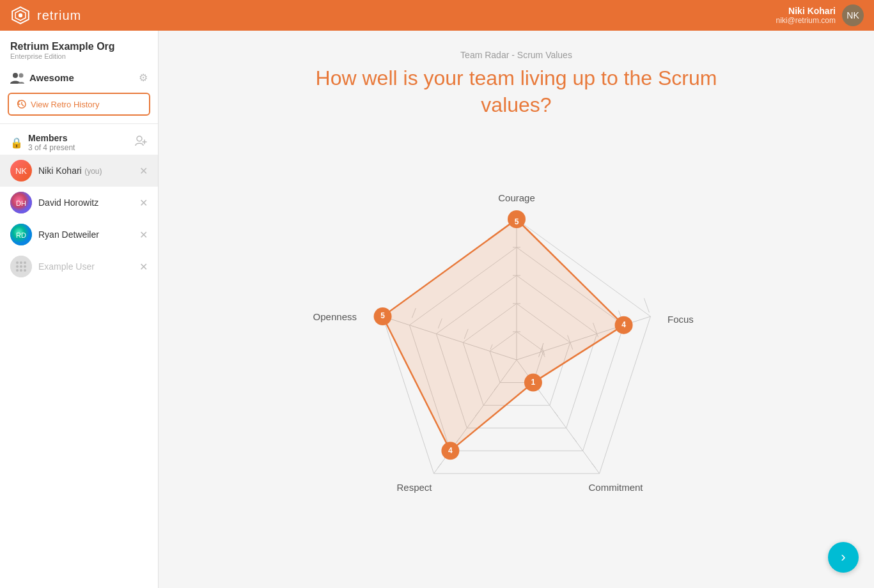 The width and height of the screenshot is (874, 588). Describe the element at coordinates (806, 20) in the screenshot. I see `user-email: niki@retrium.com` at that location.